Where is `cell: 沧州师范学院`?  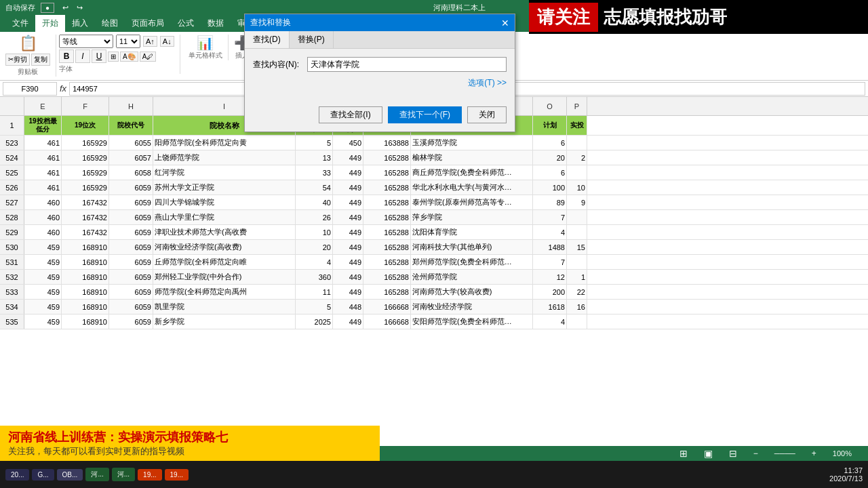
cell: 沧州师范学院 is located at coordinates (472, 277).